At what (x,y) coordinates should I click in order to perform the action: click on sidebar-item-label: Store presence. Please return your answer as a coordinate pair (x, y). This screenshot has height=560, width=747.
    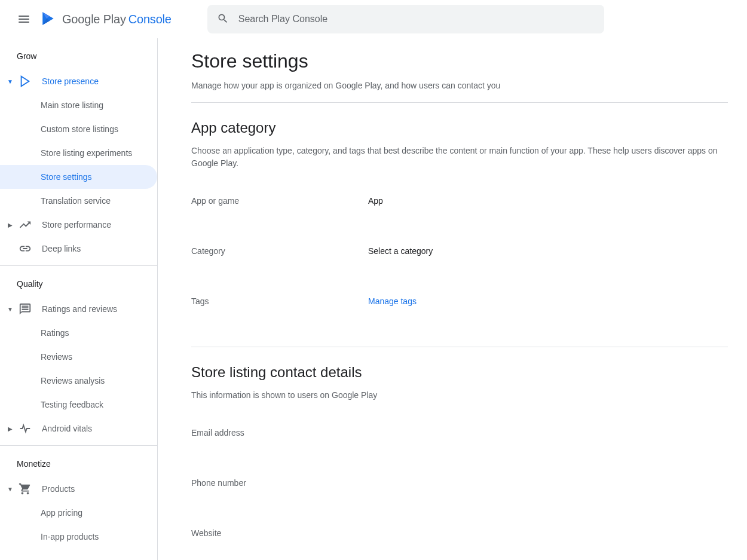
    Looking at the image, I should click on (71, 81).